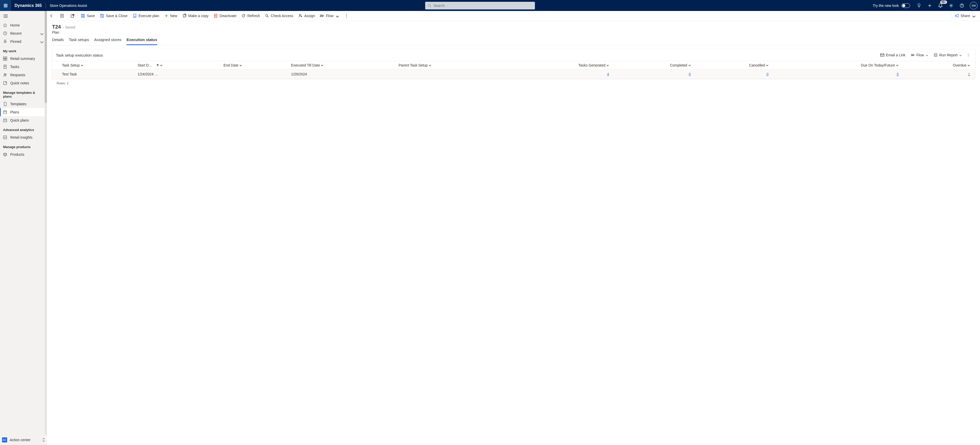 The height and width of the screenshot is (445, 980). What do you see at coordinates (24, 146) in the screenshot?
I see `sidebar-group-products: Manage products` at bounding box center [24, 146].